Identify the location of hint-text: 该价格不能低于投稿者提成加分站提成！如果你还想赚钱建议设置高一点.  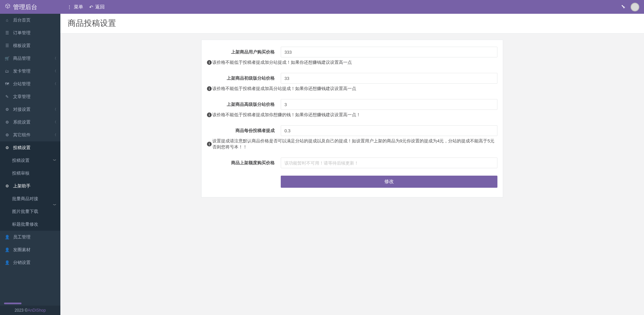
(282, 62).